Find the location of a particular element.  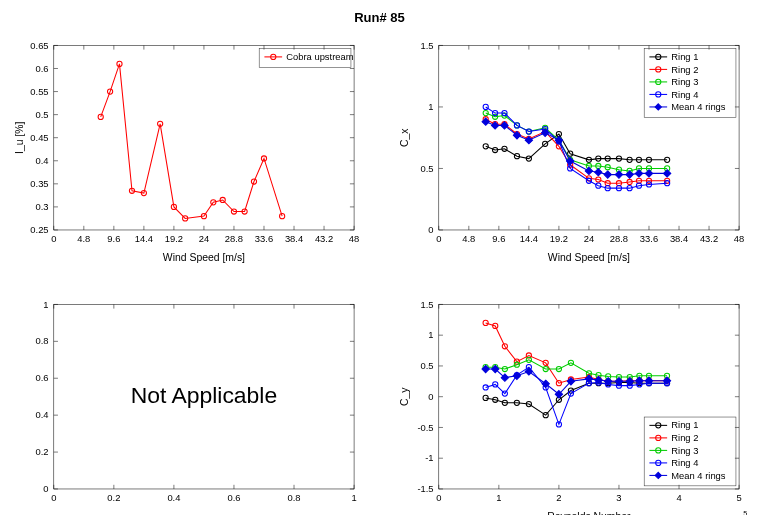

svg-text: 0.25 is located at coordinates (39, 230).